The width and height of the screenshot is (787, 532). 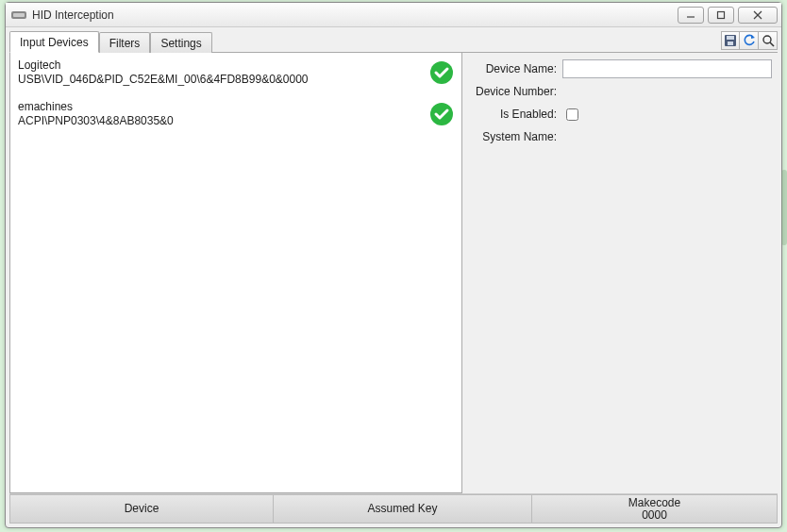 What do you see at coordinates (517, 91) in the screenshot?
I see `label-device-number: Device Number:` at bounding box center [517, 91].